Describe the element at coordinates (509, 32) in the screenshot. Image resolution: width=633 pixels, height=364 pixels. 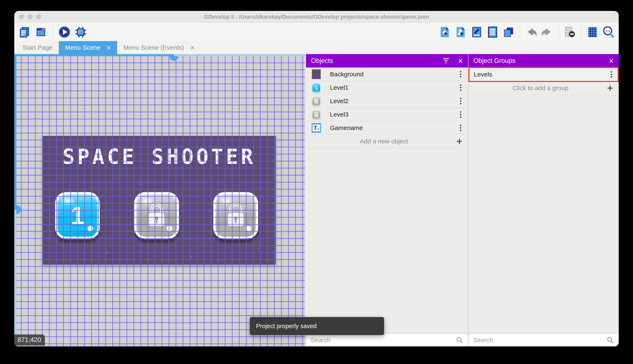
I see `layers-button` at that location.